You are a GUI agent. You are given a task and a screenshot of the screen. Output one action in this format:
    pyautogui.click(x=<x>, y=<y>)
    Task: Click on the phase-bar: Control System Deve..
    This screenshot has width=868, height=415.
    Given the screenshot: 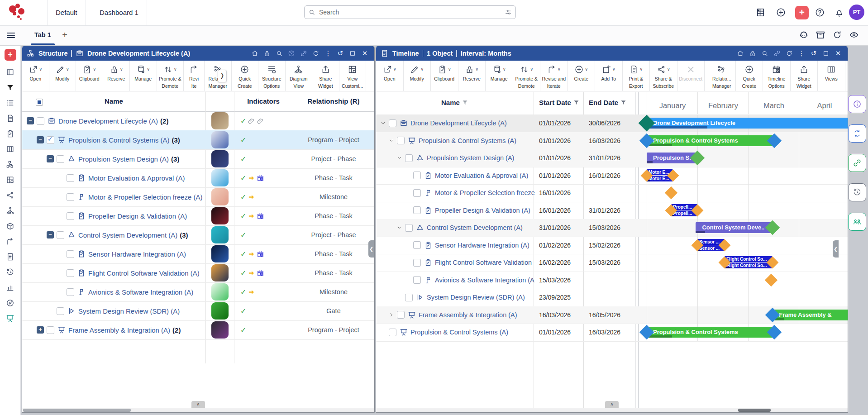 What is the action you would take?
    pyautogui.click(x=734, y=228)
    